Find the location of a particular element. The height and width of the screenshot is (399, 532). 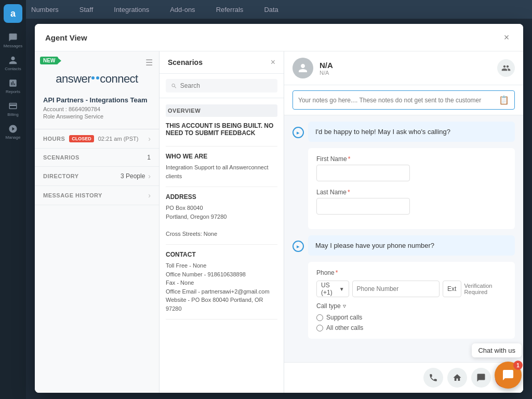

app-logo: a is located at coordinates (13, 14).